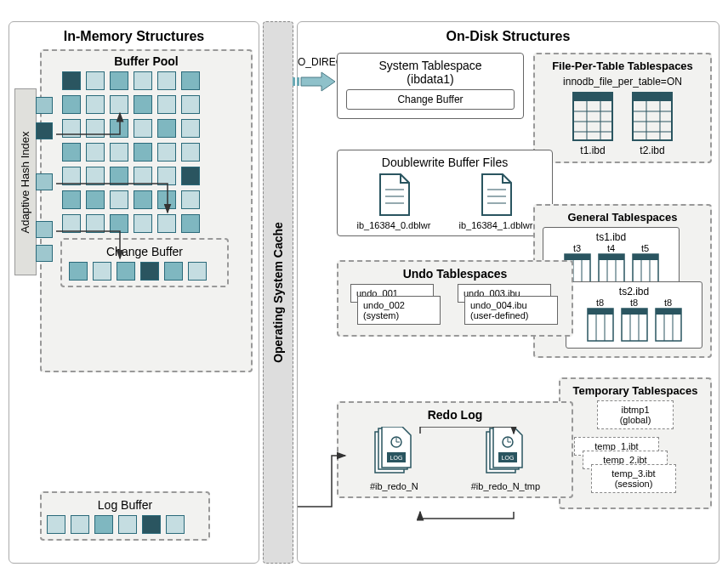 The image size is (728, 567). I want to click on redo-title: Redo Log, so click(455, 415).